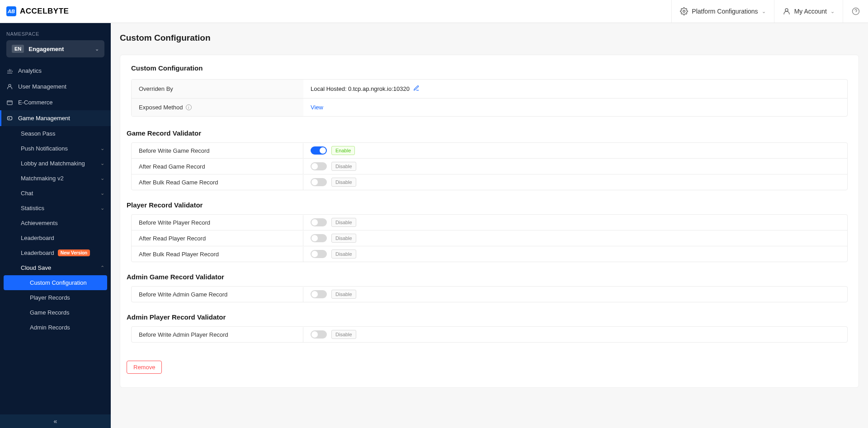 The height and width of the screenshot is (428, 868). What do you see at coordinates (217, 183) in the screenshot?
I see `toggle-label: After Bulk Read Game Record` at bounding box center [217, 183].